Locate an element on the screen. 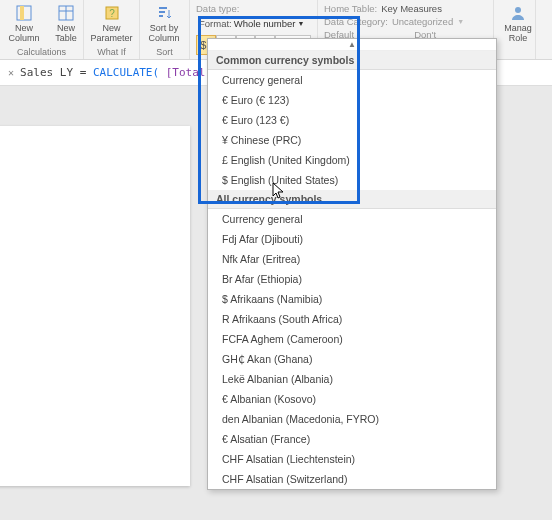 The height and width of the screenshot is (520, 552). currency-option: € Euro (€ 123) is located at coordinates (352, 100).